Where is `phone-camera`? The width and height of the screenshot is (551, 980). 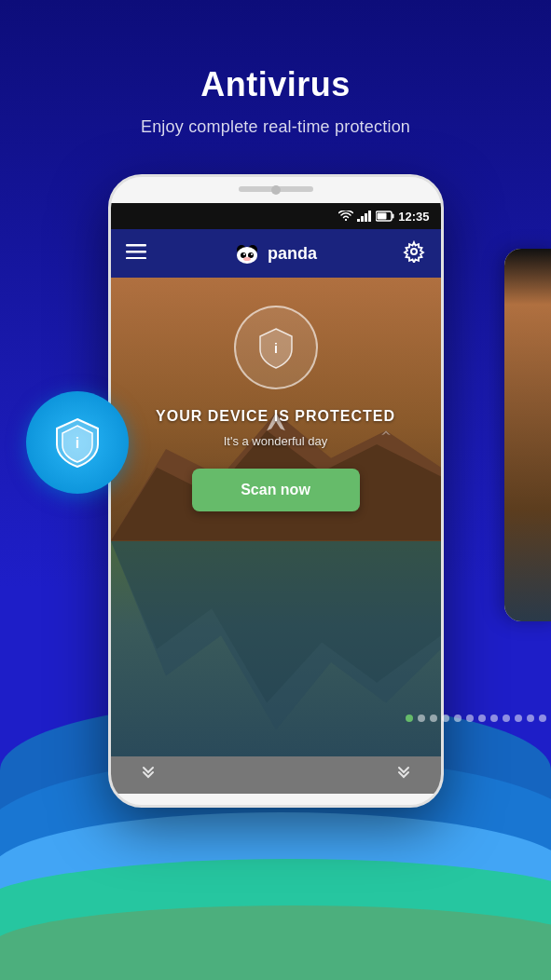
phone-camera is located at coordinates (276, 190).